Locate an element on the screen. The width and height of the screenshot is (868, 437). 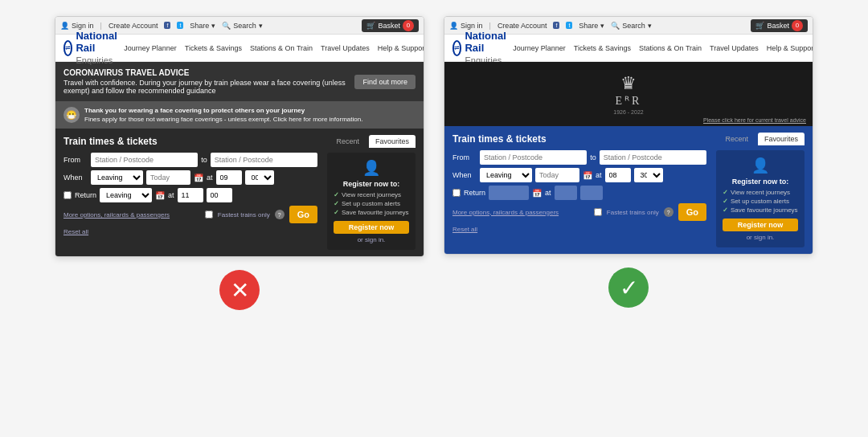
right-twitter-icon: t is located at coordinates (569, 26).